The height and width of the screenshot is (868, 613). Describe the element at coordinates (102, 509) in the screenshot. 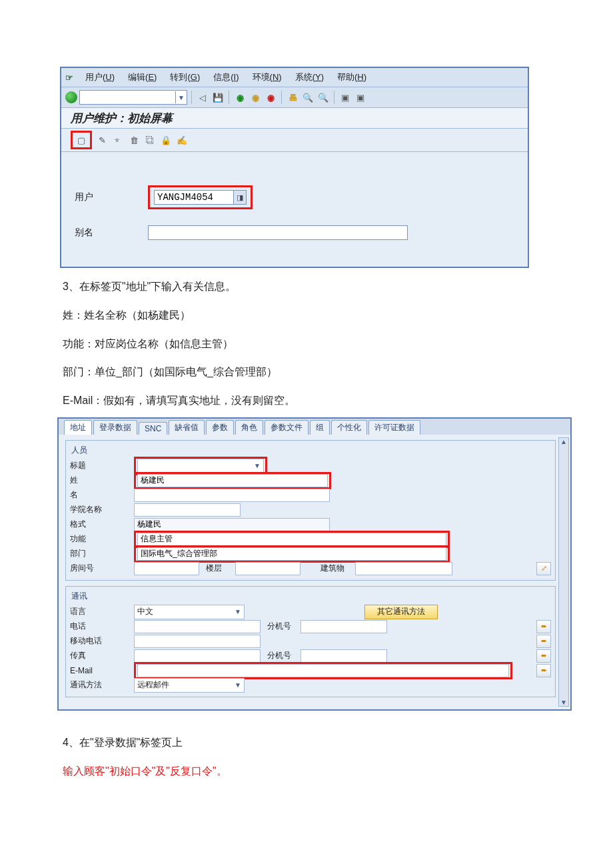

I see `acad-label: 学院名称` at that location.